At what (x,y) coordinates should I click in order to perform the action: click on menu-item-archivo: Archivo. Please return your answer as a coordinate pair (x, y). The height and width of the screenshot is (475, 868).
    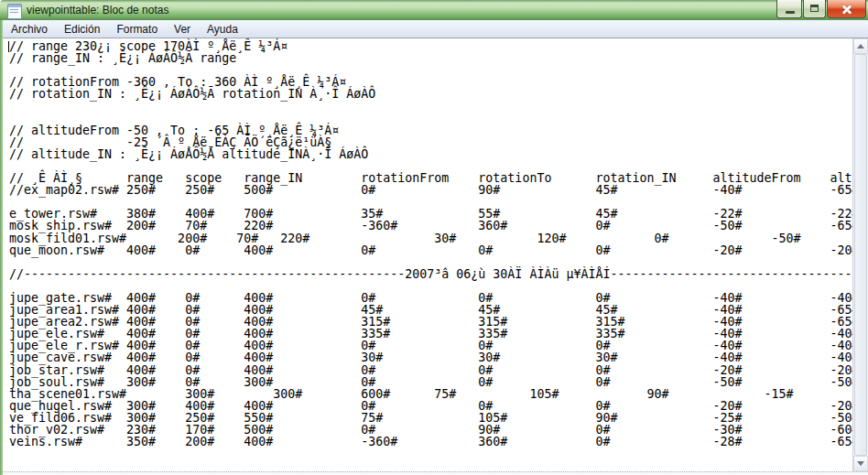
    Looking at the image, I should click on (29, 29).